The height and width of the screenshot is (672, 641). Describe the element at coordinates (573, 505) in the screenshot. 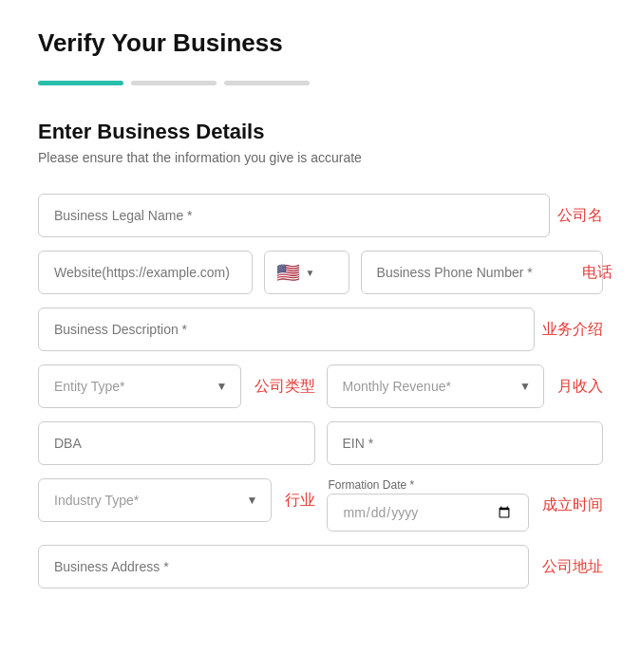

I see `formation-date-annotation: 成立时间` at that location.